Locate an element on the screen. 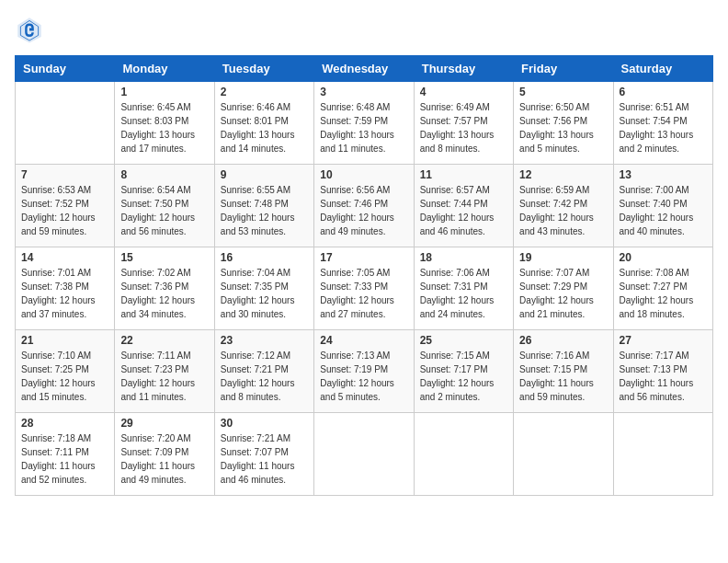 Image resolution: width=728 pixels, height=563 pixels. day-number: 16 is located at coordinates (265, 258).